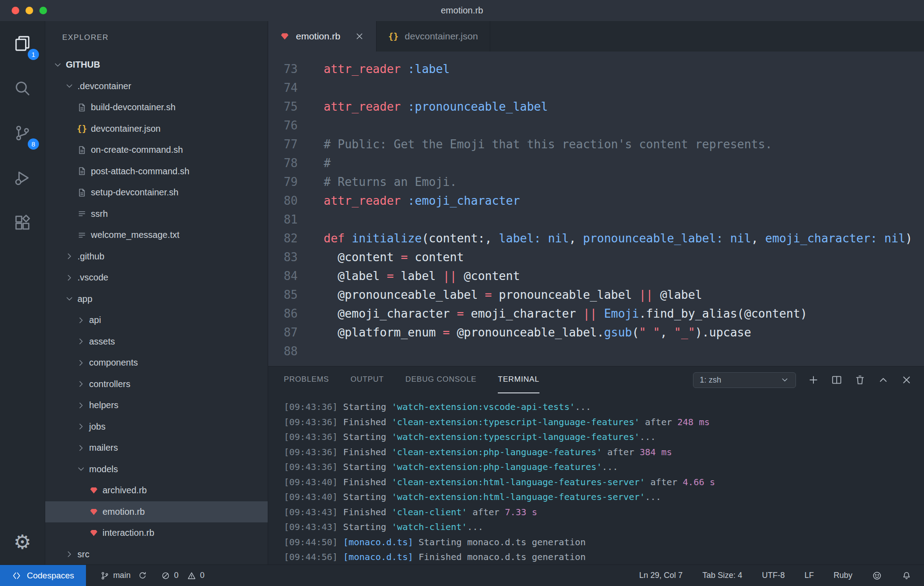 The height and width of the screenshot is (586, 924). What do you see at coordinates (710, 380) in the screenshot?
I see `terminal-selector-value: 1: zsh` at bounding box center [710, 380].